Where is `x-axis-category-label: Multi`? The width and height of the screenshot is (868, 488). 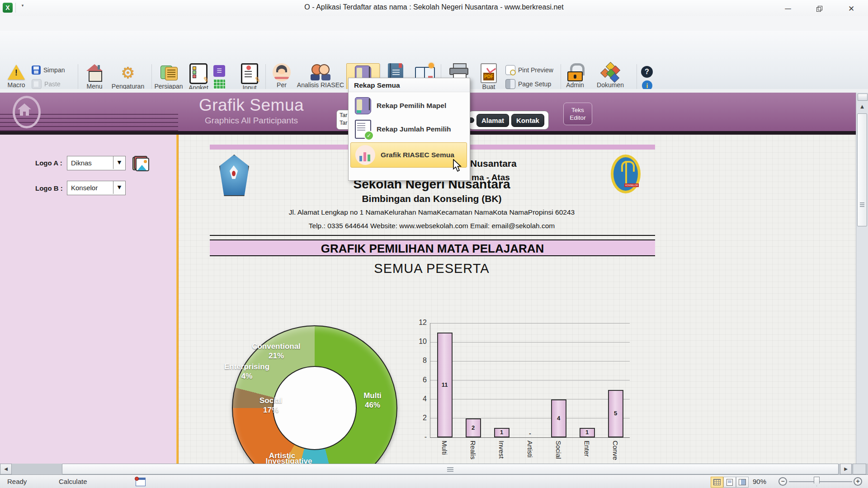 x-axis-category-label: Multi is located at coordinates (445, 448).